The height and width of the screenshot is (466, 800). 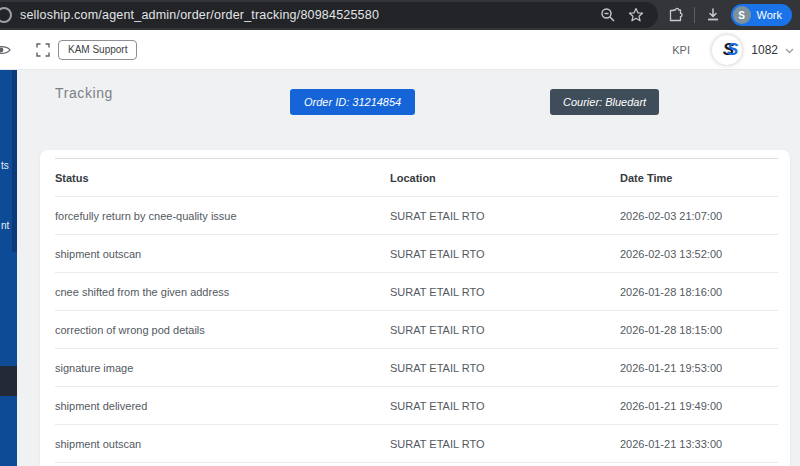 I want to click on site-info-icon, so click(x=6, y=15).